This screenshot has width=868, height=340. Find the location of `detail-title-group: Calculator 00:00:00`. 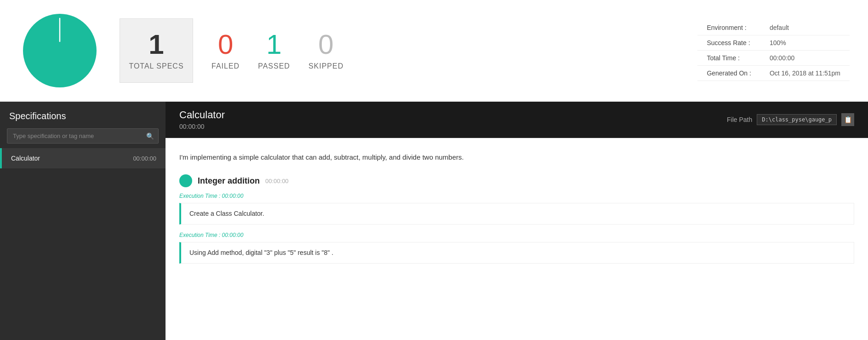

detail-title-group: Calculator 00:00:00 is located at coordinates (202, 120).